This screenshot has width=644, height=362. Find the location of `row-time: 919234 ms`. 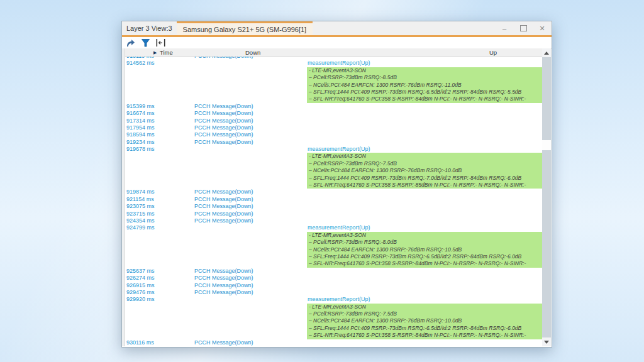

row-time: 919234 ms is located at coordinates (160, 142).